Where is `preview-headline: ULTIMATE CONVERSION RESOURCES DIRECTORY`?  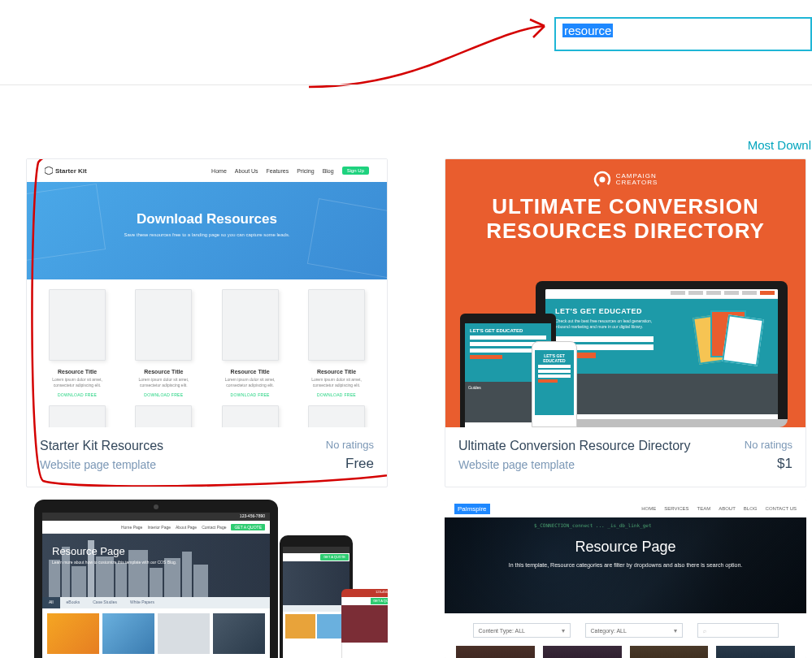 preview-headline: ULTIMATE CONVERSION RESOURCES DIRECTORY is located at coordinates (626, 219).